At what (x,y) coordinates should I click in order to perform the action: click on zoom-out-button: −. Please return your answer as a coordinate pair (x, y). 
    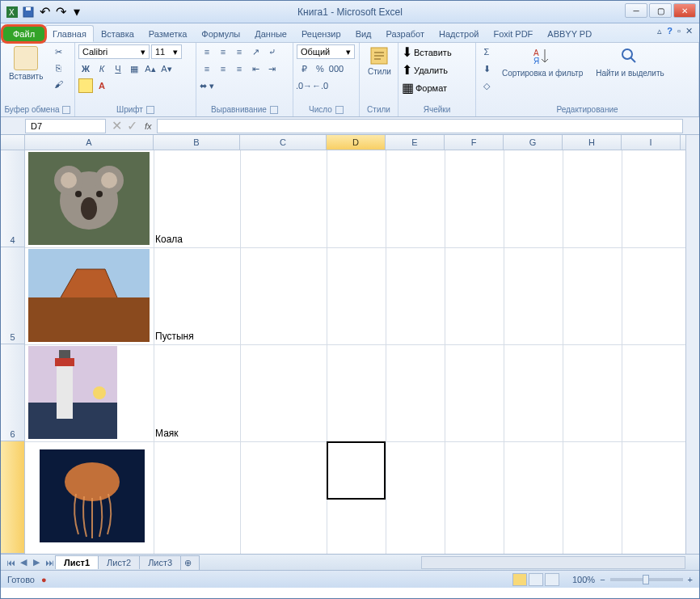
    Looking at the image, I should click on (602, 580).